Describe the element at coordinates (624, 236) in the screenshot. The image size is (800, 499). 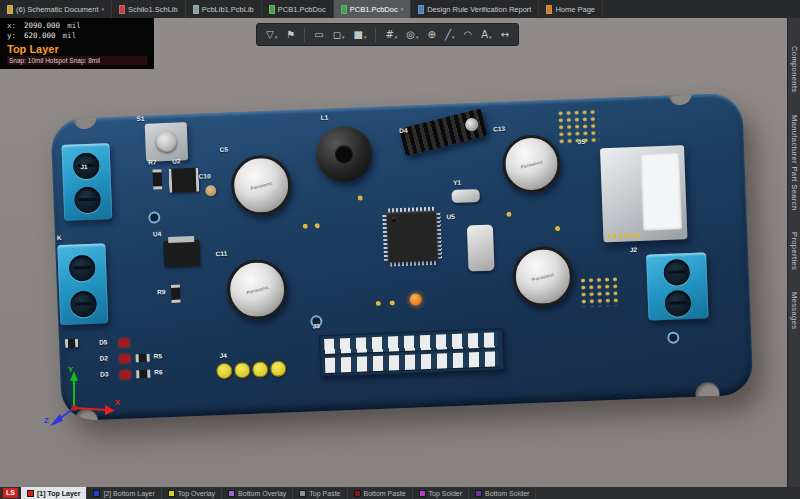
I see `sd-slot-pins` at that location.